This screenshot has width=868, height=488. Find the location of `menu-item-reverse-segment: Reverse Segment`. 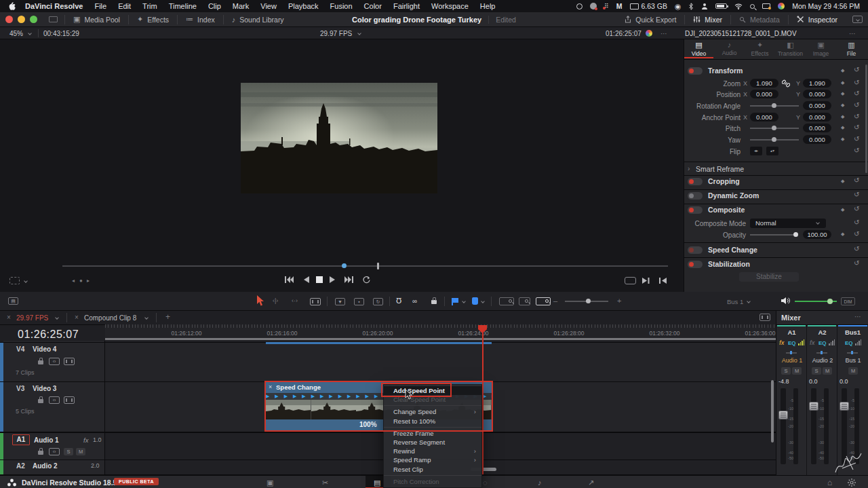

menu-item-reverse-segment: Reverse Segment is located at coordinates (433, 443).